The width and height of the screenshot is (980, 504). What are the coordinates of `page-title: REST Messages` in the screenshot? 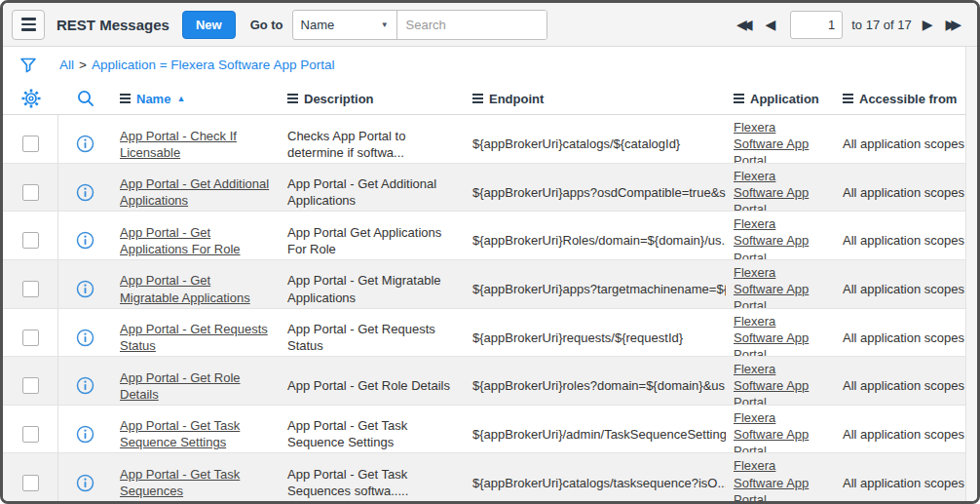 It's located at (113, 25).